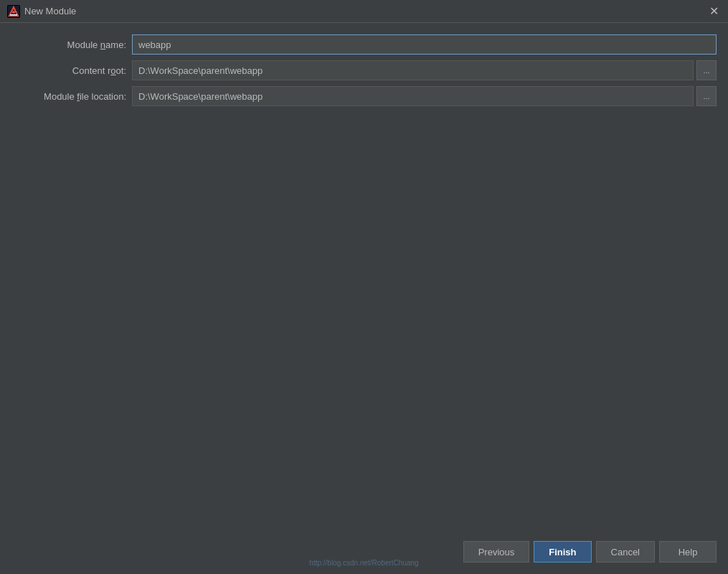 The width and height of the screenshot is (728, 574). I want to click on close-button: ✕, so click(714, 11).